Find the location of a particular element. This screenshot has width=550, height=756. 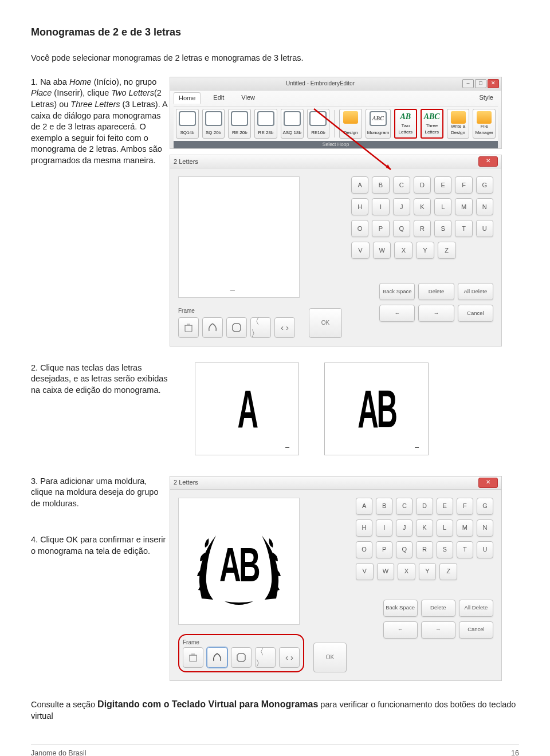

frame-octagon-button is located at coordinates (237, 328).